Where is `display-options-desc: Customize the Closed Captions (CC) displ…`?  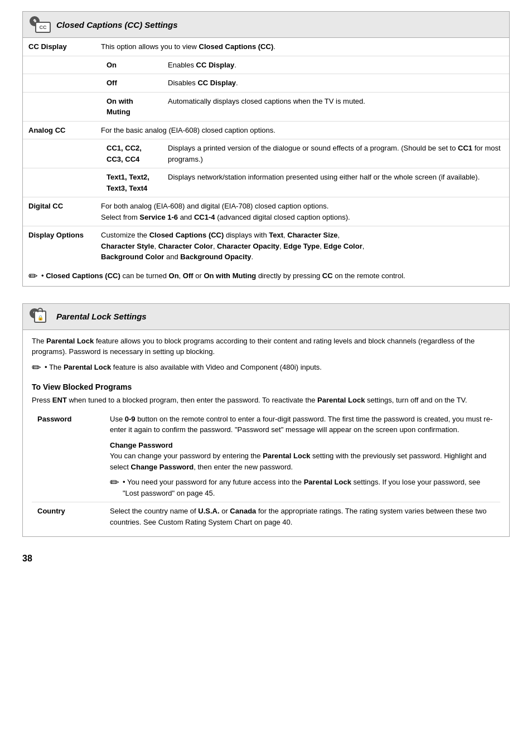 display-options-desc: Customize the Closed Captions (CC) displ… is located at coordinates (302, 246).